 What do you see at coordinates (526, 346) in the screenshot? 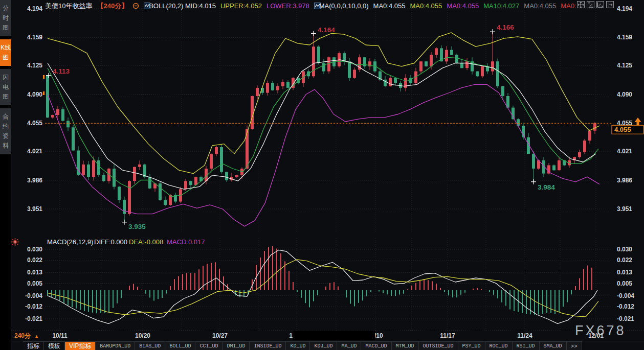
I see `toolbar-item-rsi-ud: RSI_UD` at bounding box center [526, 346].